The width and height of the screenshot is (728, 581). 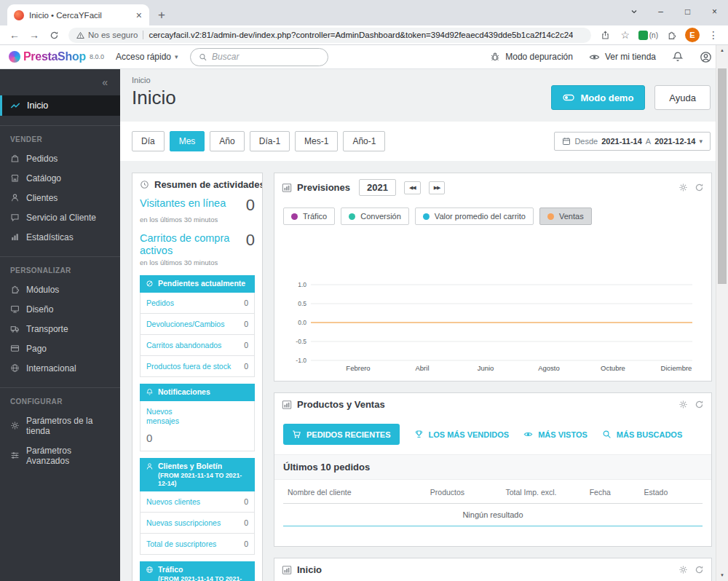 What do you see at coordinates (566, 216) in the screenshot?
I see `legend-ventas: Ventas` at bounding box center [566, 216].